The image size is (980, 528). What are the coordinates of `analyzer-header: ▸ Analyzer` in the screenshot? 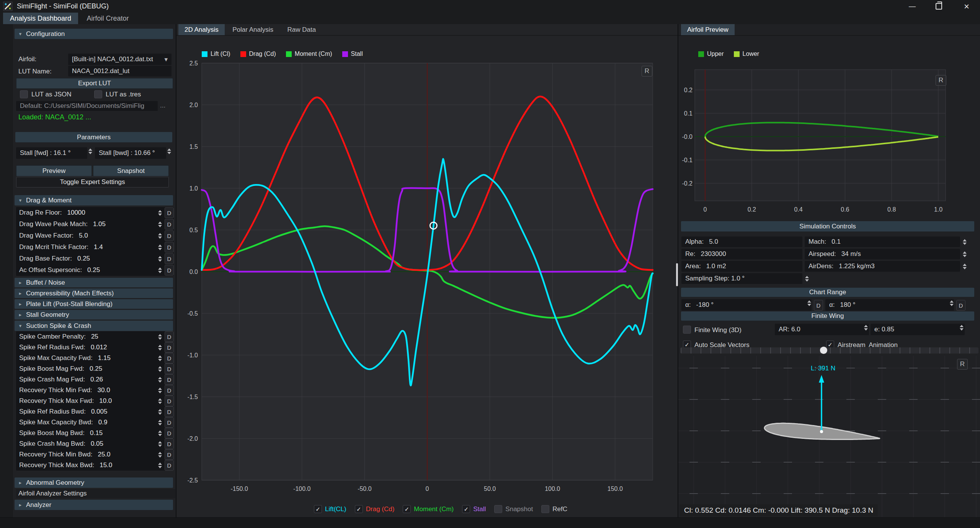 It's located at (94, 505).